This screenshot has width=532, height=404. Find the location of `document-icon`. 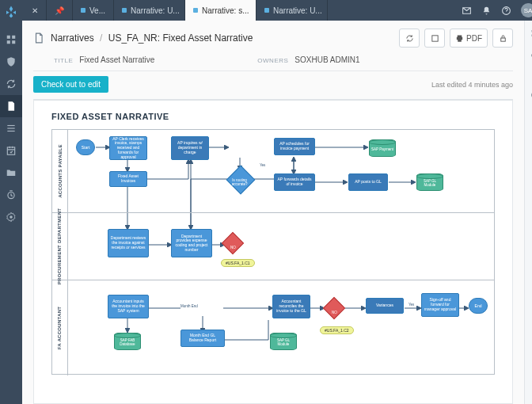

document-icon is located at coordinates (39, 38).